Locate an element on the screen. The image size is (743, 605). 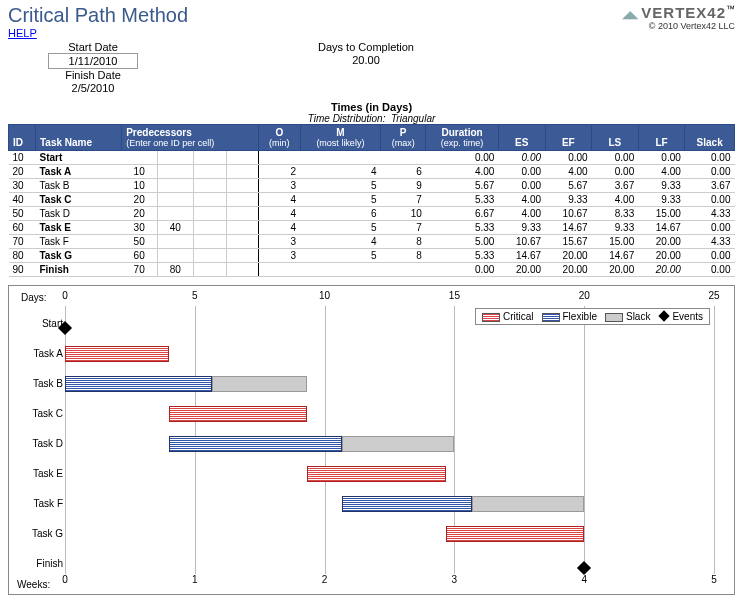
logo-text: VERTEX42 is located at coordinates (684, 12).